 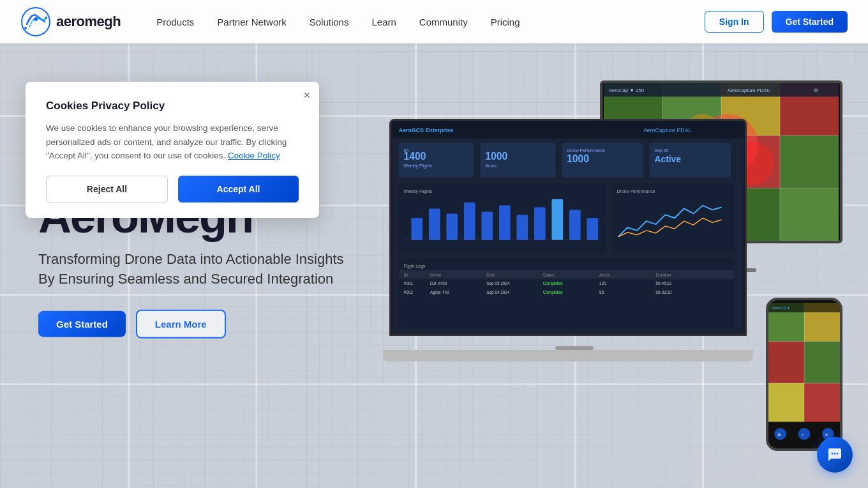 What do you see at coordinates (444, 22) in the screenshot?
I see `nav-item-community: Community` at bounding box center [444, 22].